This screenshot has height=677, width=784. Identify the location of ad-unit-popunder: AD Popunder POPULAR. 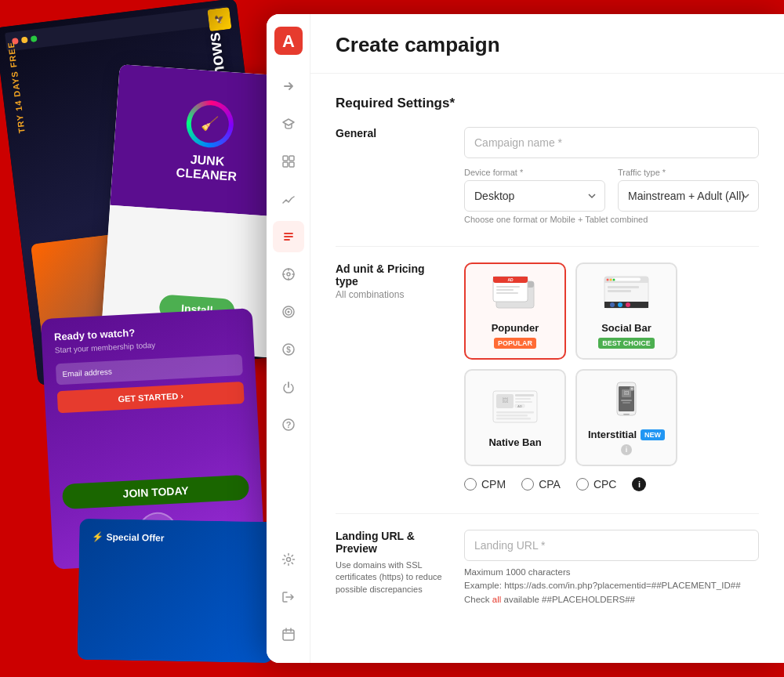
(515, 311).